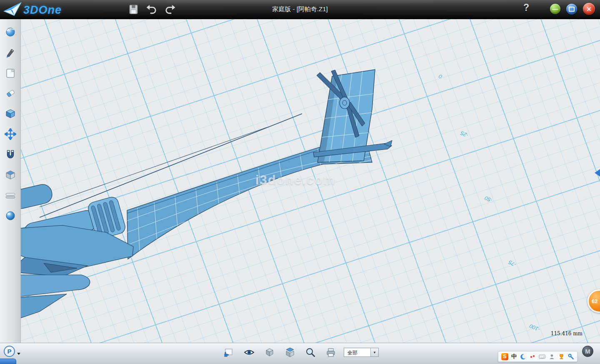 The image size is (600, 364). Describe the element at coordinates (542, 357) in the screenshot. I see `keyboard-icon` at that location.